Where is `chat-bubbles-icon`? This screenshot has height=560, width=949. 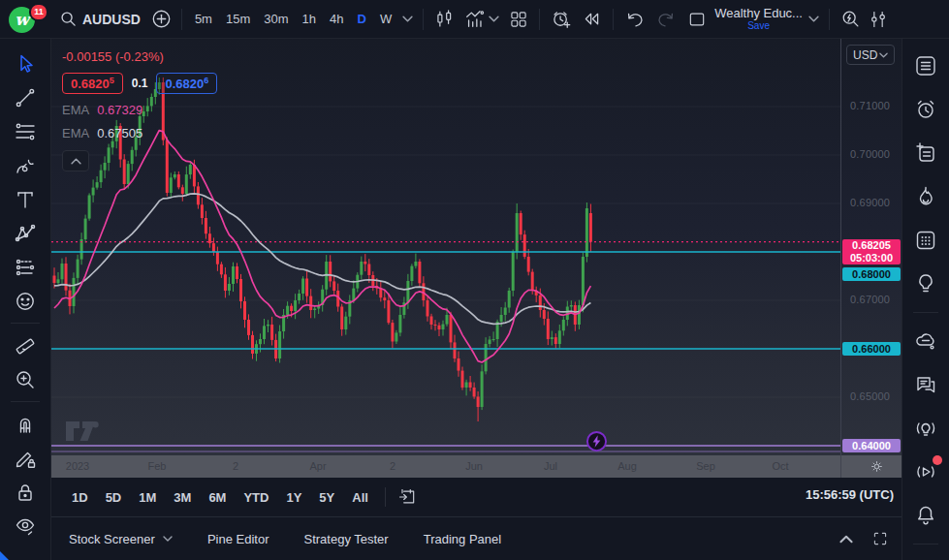
chat-bubbles-icon is located at coordinates (926, 385).